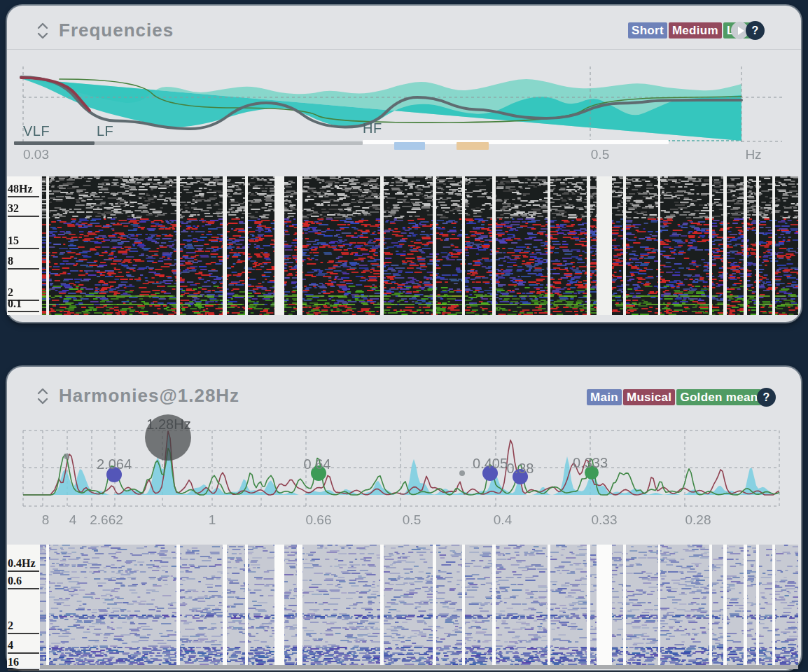 The image size is (808, 672). I want to click on spectrogram-tick-0.1: 0.1, so click(24, 305).